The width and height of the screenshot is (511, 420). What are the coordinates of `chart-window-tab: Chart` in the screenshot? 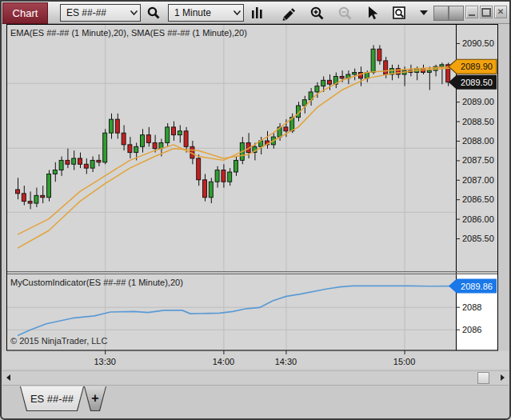 It's located at (26, 13).